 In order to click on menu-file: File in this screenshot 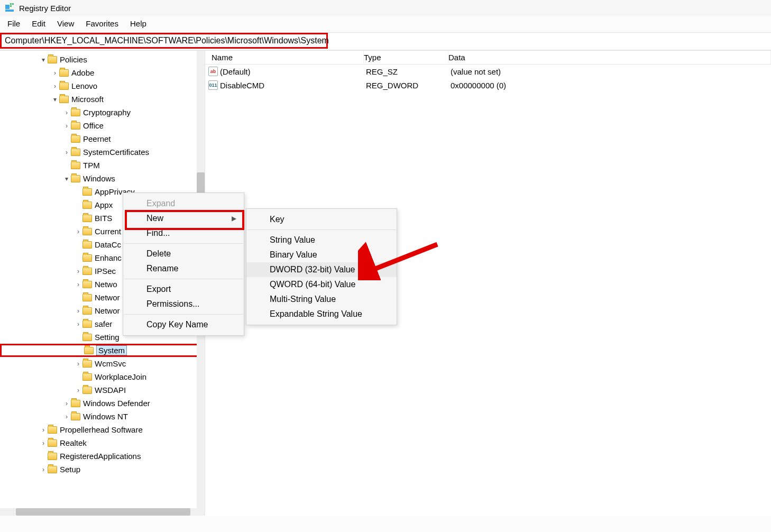, I will do `click(14, 23)`.